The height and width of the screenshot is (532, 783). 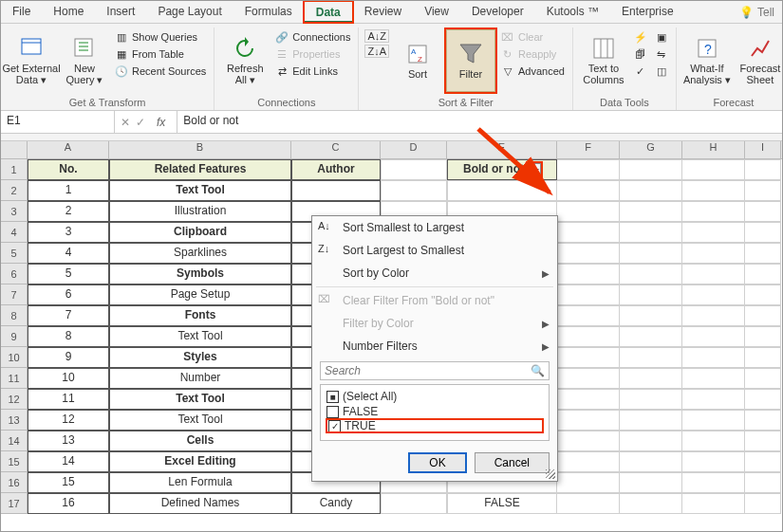 I want to click on row-header: 13, so click(x=14, y=420).